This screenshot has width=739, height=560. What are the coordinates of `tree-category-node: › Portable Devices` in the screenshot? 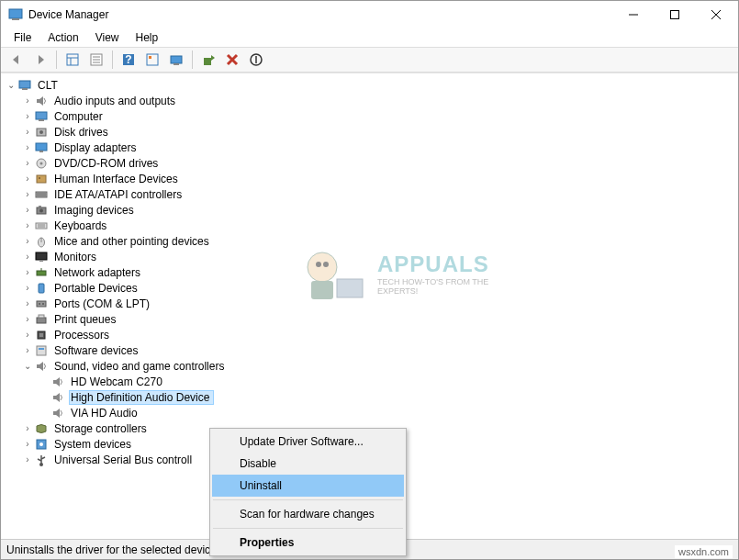 It's located at (369, 288).